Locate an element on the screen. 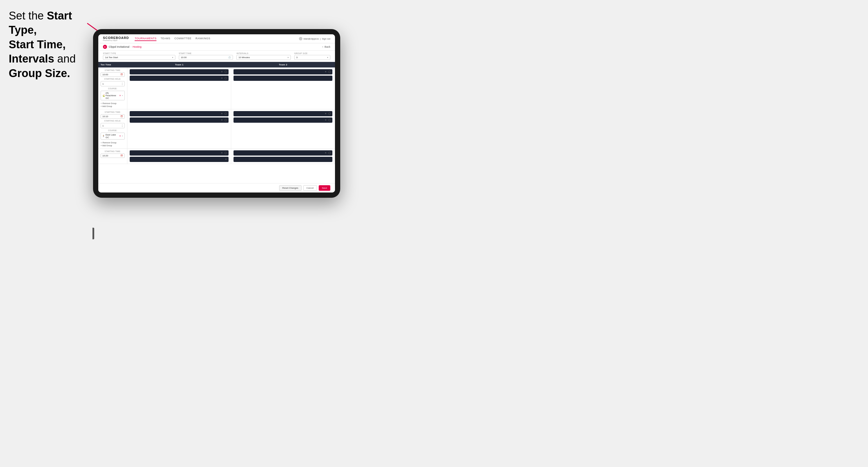 This screenshot has width=868, height=467. start-time-value: 10:00 is located at coordinates (184, 57).